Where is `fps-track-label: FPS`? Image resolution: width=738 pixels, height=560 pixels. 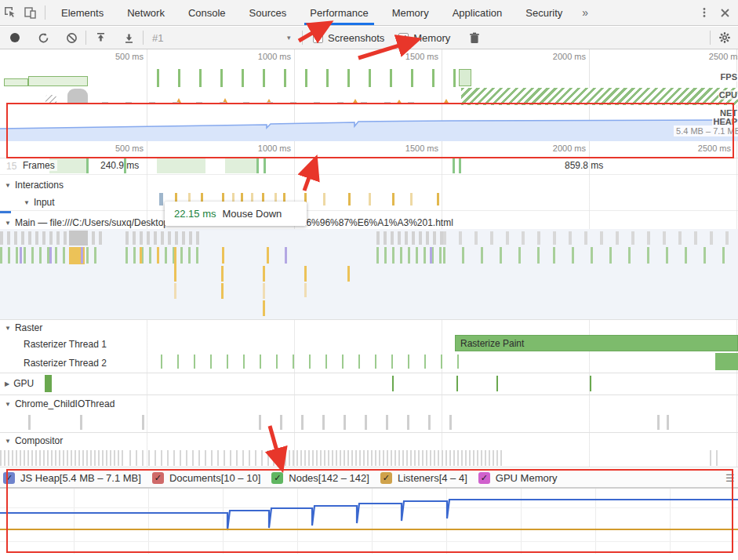
fps-track-label: FPS is located at coordinates (729, 77).